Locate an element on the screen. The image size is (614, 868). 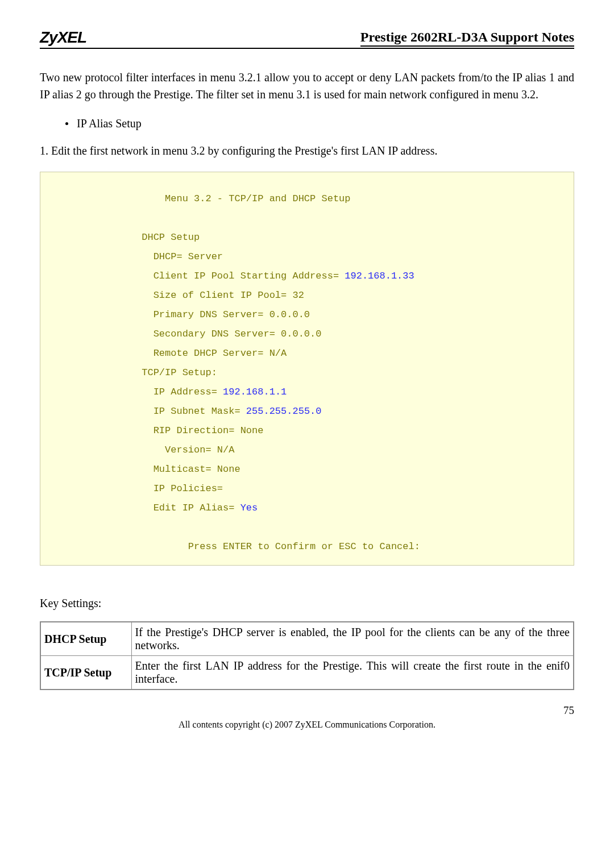
settings-table: DHCP Setup If the Prestige's DHCP server… is located at coordinates (307, 656).